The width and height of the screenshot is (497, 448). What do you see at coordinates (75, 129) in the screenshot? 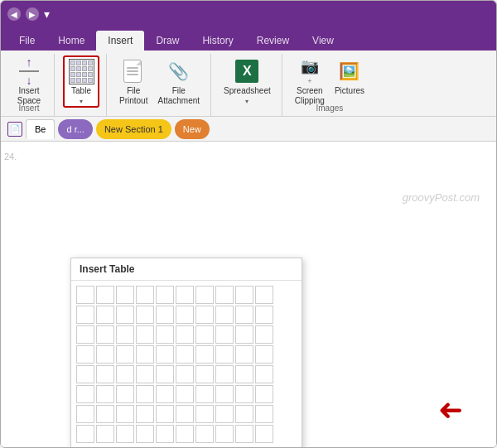
I see `page-tab-purple: d r...` at bounding box center [75, 129].